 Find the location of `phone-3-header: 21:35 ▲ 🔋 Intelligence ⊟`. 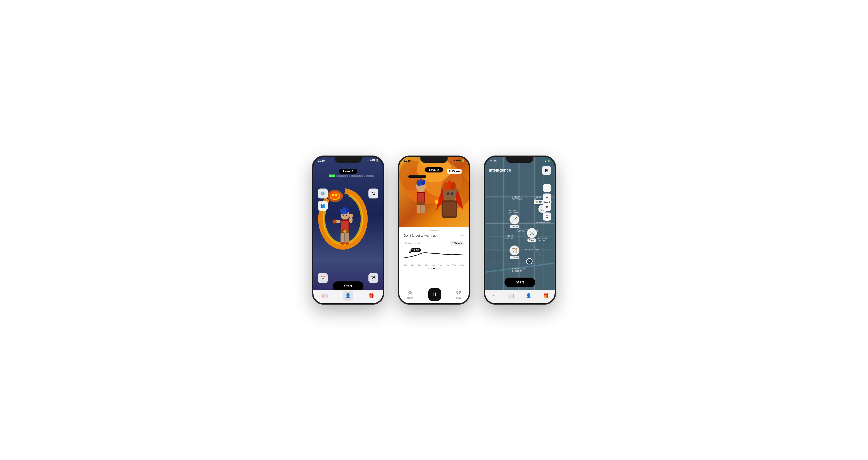

phone-3-header: 21:35 ▲ 🔋 Intelligence ⊟ is located at coordinates (520, 171).